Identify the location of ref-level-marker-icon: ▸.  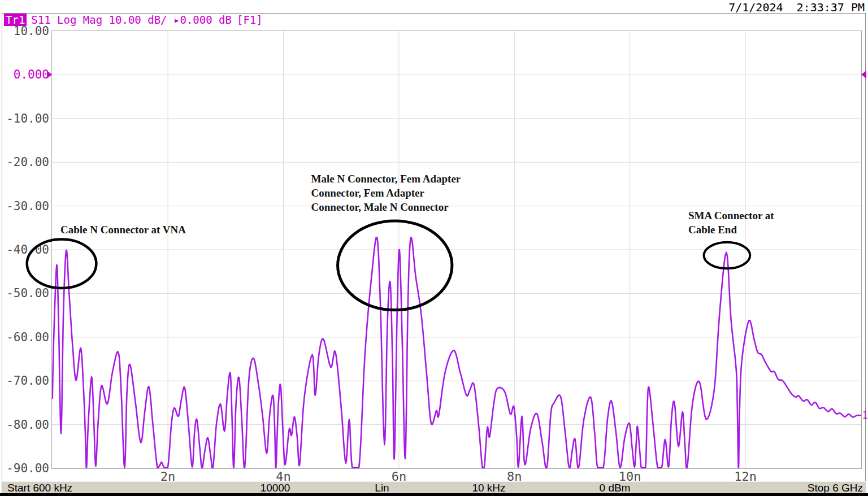
(176, 20).